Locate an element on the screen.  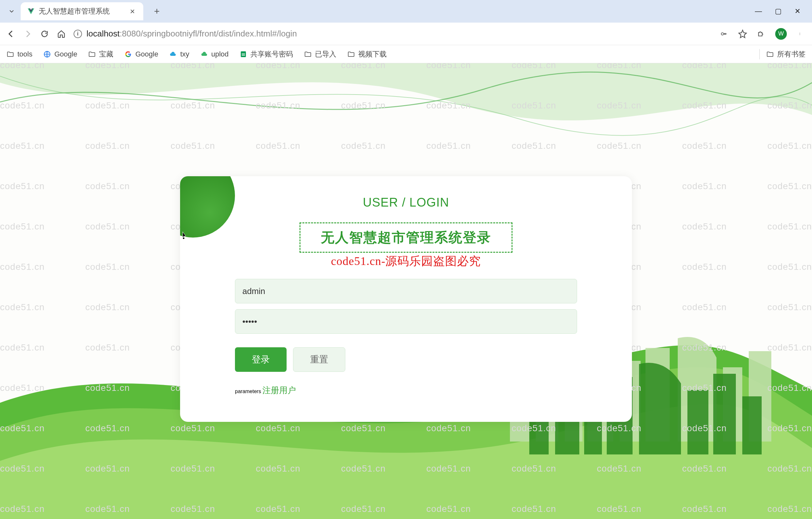
extensions-button is located at coordinates (761, 34).